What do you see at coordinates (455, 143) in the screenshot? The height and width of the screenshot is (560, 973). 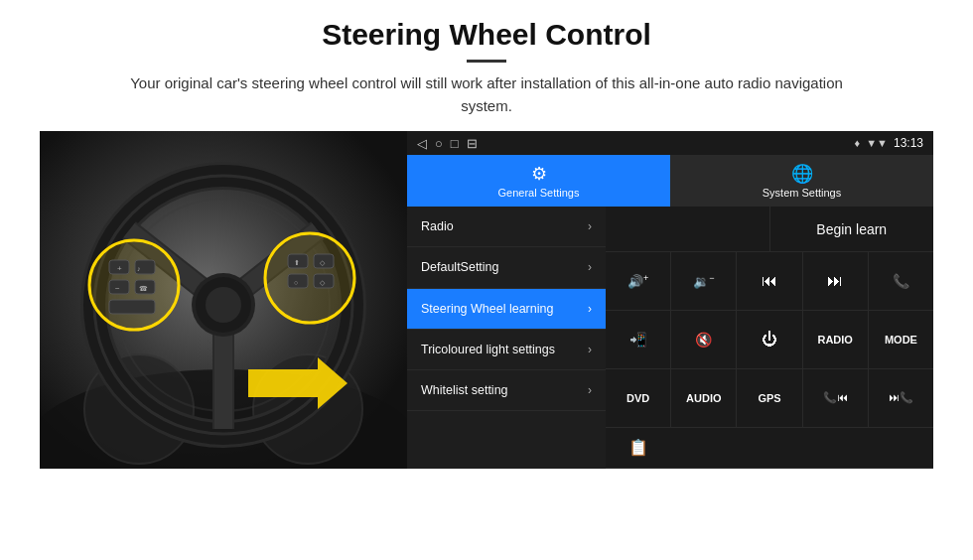 I see `recent-icon: □` at bounding box center [455, 143].